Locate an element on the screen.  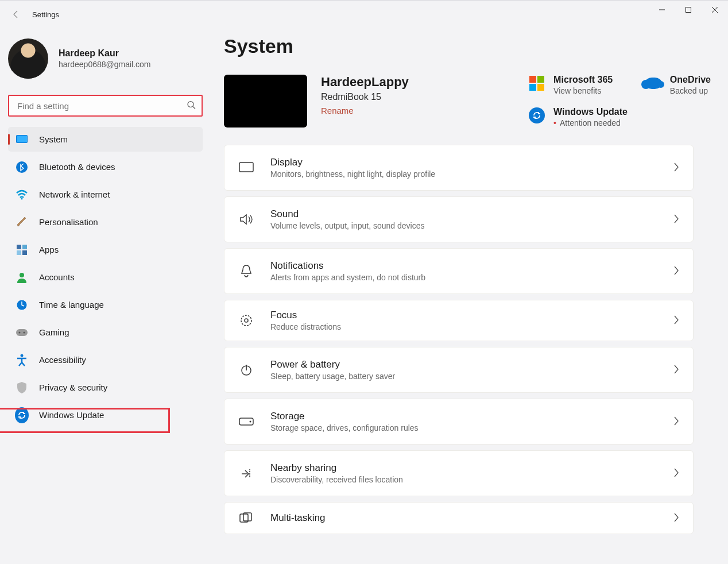
card-multitasking: Multi-tasking is located at coordinates (459, 518).